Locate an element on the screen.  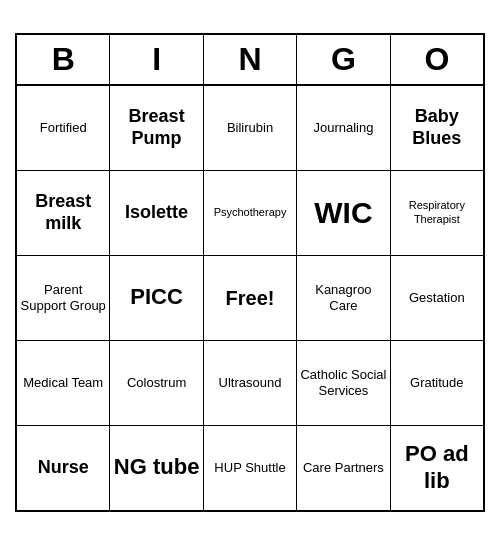
header-cell-g: G is located at coordinates (344, 60).